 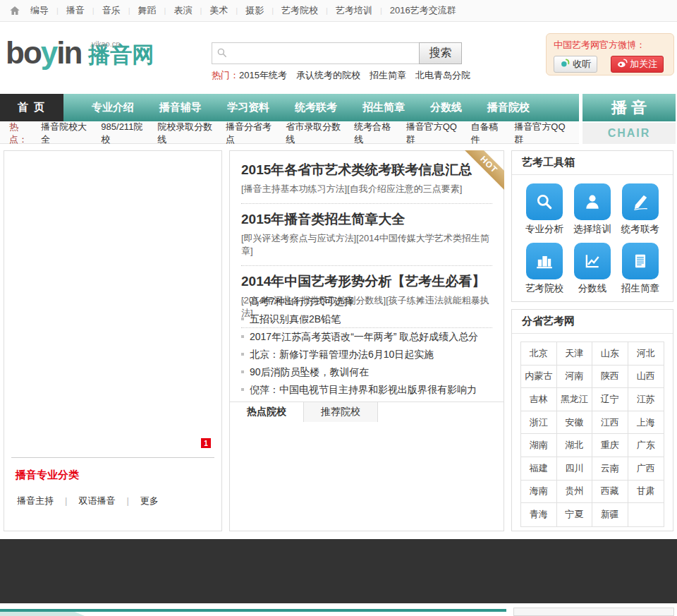 What do you see at coordinates (544, 210) in the screenshot?
I see `tool-major-analysis: 专业分析` at bounding box center [544, 210].